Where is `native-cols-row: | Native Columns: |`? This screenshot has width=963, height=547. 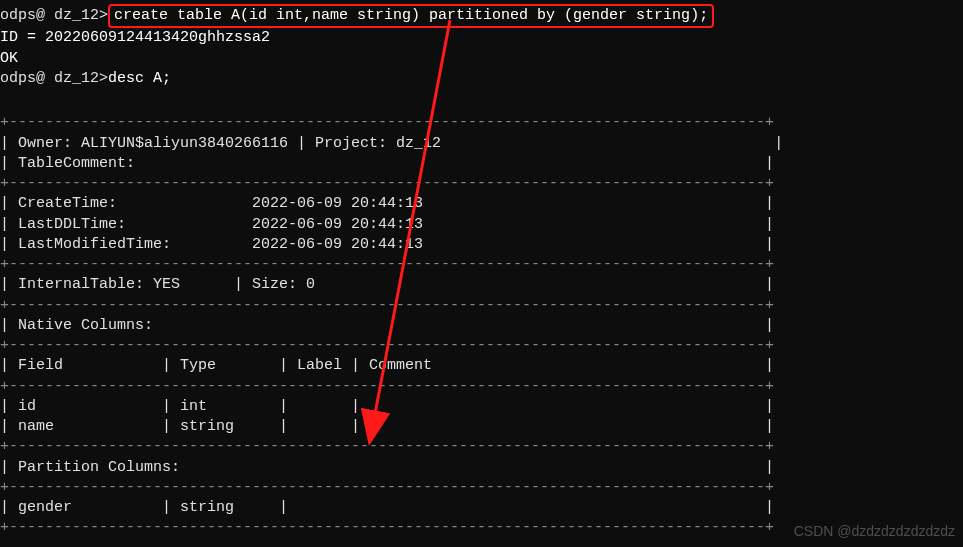
native-cols-row: | Native Columns: | is located at coordinates (482, 326).